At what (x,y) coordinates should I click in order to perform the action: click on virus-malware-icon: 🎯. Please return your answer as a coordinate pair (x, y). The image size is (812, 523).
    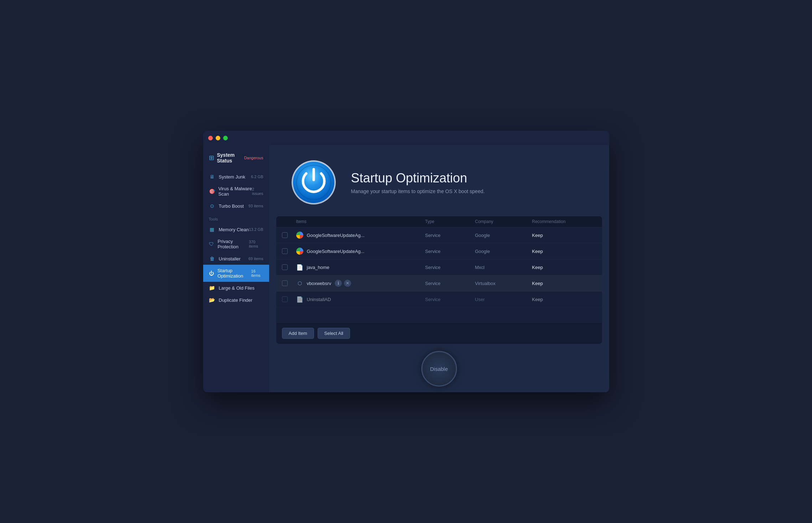
    Looking at the image, I should click on (212, 191).